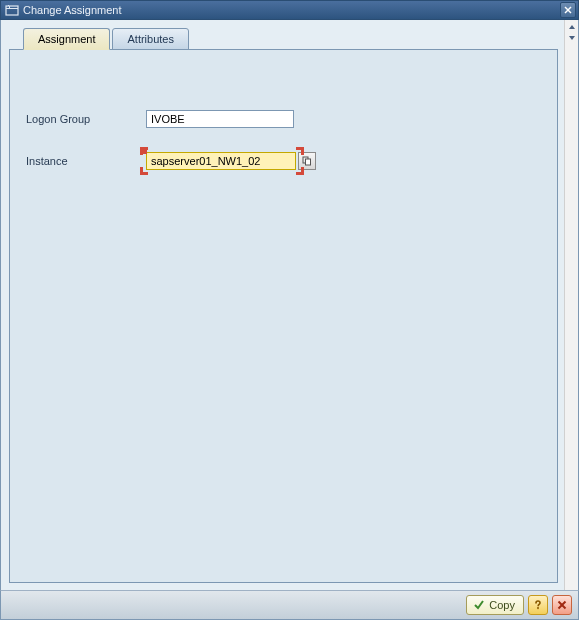 The image size is (579, 621). What do you see at coordinates (12, 10) in the screenshot?
I see `window-icon` at bounding box center [12, 10].